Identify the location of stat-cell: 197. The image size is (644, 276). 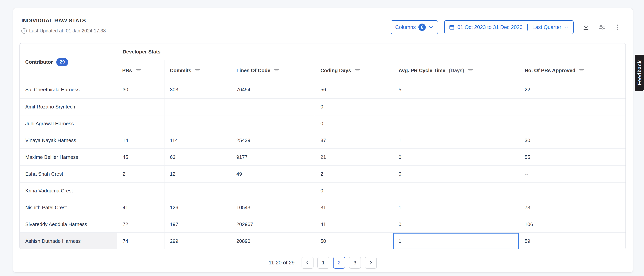
(197, 224).